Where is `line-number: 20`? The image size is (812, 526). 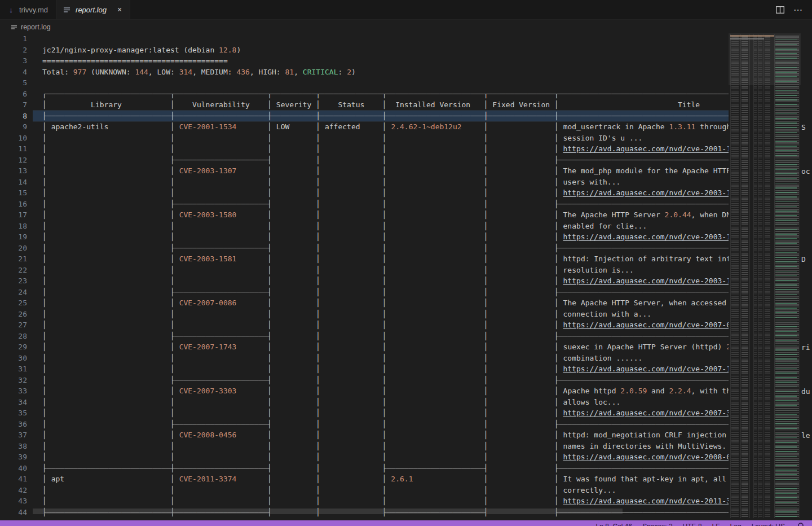 line-number: 20 is located at coordinates (14, 248).